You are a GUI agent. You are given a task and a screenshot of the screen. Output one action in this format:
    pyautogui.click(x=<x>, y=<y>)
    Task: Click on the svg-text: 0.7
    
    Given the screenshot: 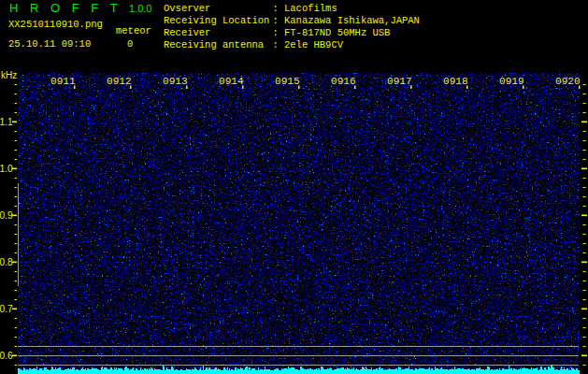 What is the action you would take?
    pyautogui.click(x=7, y=309)
    